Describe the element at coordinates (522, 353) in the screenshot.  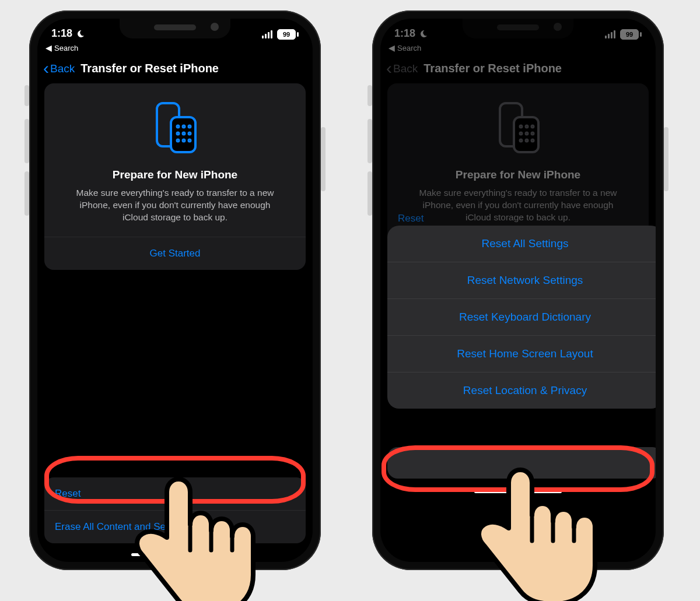
I see `reset-home-screen-layout: Reset Home Screen Layout` at that location.